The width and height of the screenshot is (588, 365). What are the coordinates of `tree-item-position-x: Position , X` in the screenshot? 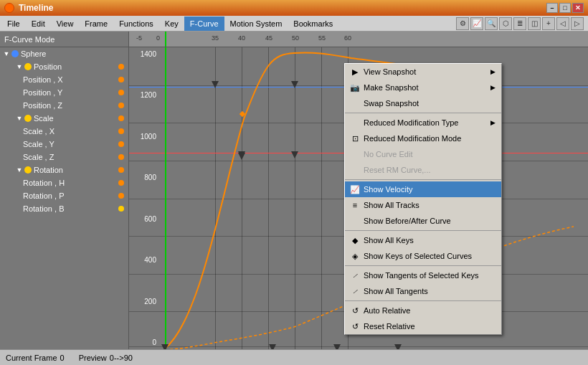 It's located at (65, 80).